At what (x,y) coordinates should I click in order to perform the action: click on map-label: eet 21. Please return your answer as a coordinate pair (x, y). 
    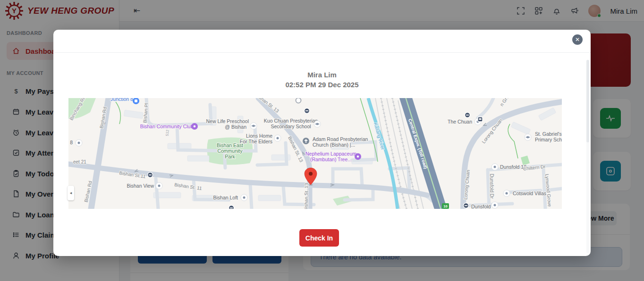
    Looking at the image, I should click on (80, 162).